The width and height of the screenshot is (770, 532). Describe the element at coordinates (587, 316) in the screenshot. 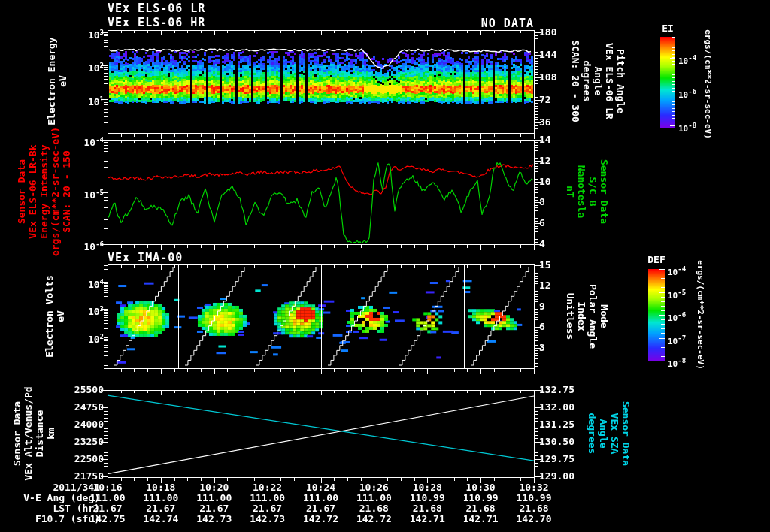

I see `panel3-yright-label: ModePolar AngleIndexUnitless` at that location.